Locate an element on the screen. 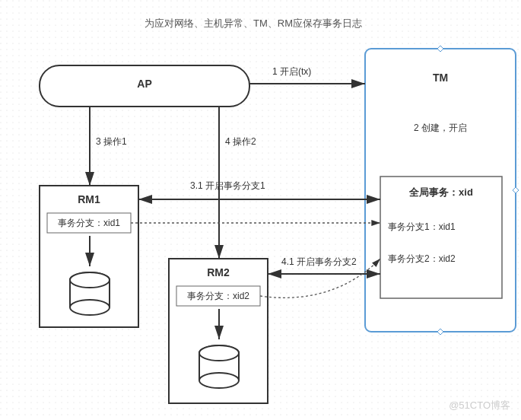  edge-1-label: 1 开启(tx) is located at coordinates (292, 72).